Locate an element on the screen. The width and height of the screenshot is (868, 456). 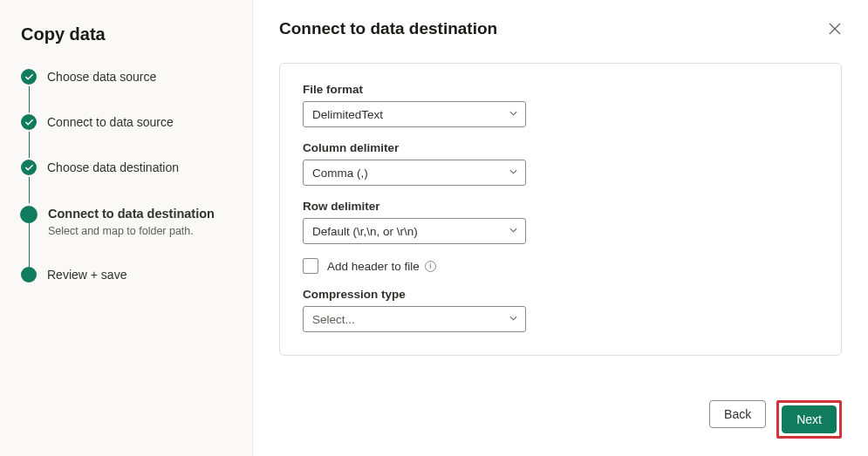
add-header-checkbox is located at coordinates (311, 266).